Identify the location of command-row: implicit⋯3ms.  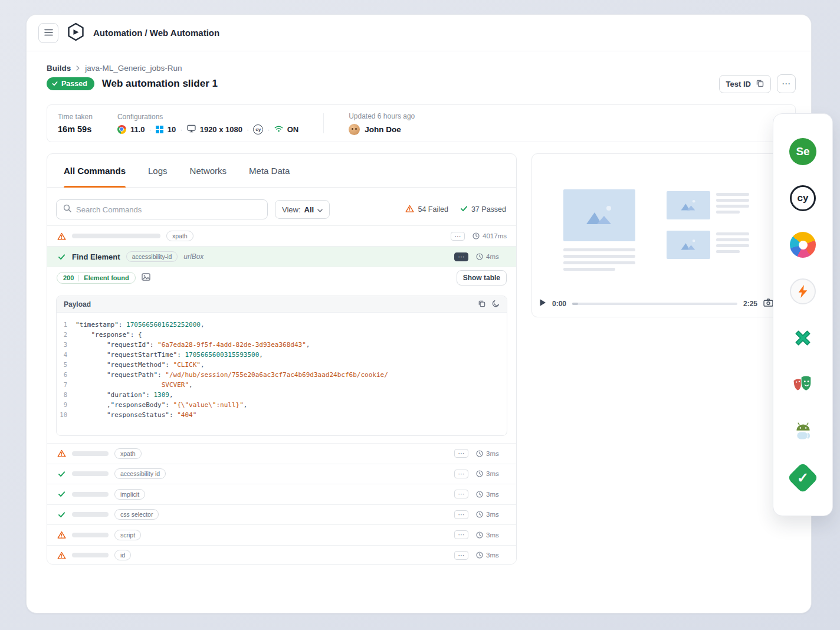
(282, 494).